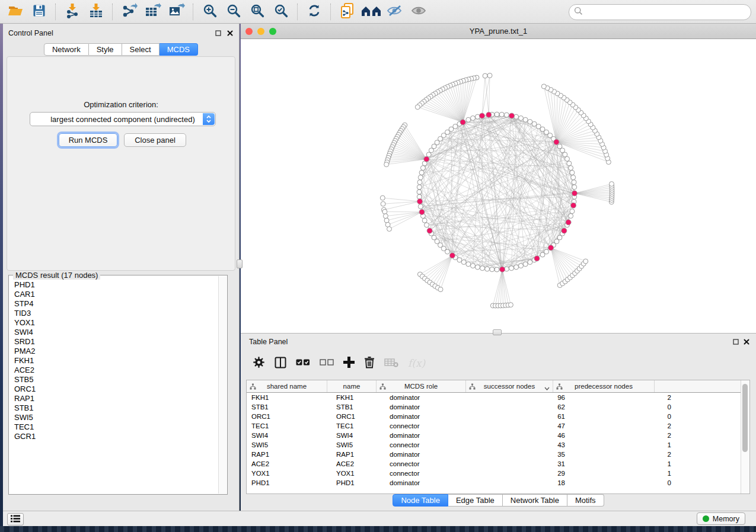 The image size is (756, 532). Describe the element at coordinates (114, 304) in the screenshot. I see `mcds-result-item: STP4` at that location.